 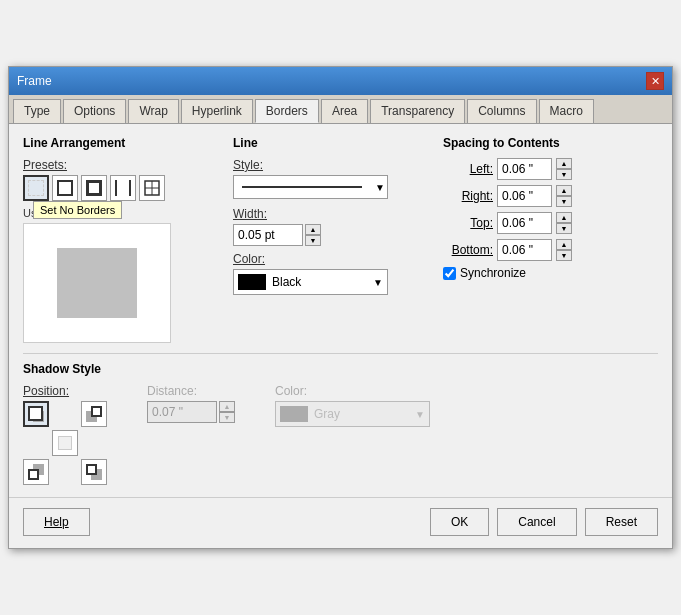 I want to click on line-arrangement-section: Line Arrangement Presets:, so click(x=123, y=240).